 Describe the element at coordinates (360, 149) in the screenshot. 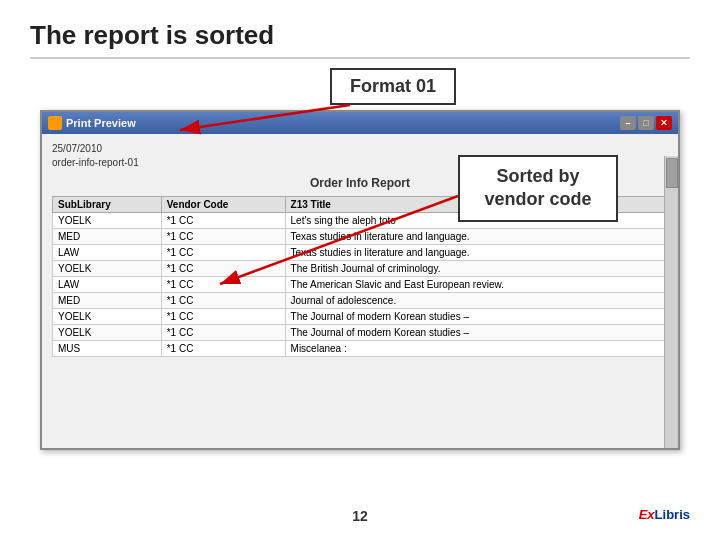

I see `report-date: 25/07/2010` at that location.